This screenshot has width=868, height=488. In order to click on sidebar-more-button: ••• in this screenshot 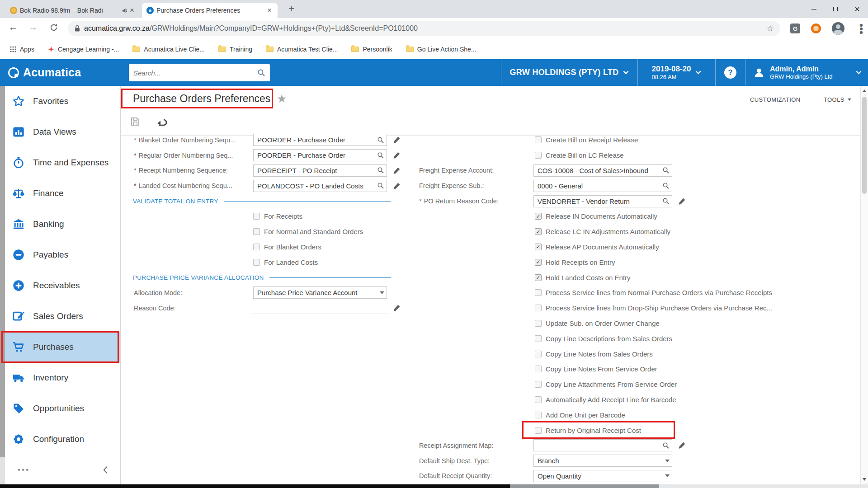, I will do `click(24, 470)`.